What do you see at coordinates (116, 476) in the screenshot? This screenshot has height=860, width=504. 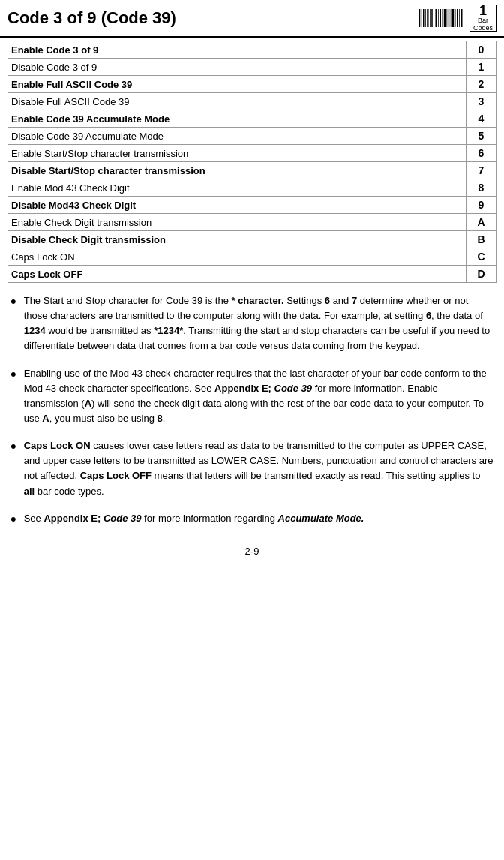 I see `bullet-text-span: Caps Lock OFF` at bounding box center [116, 476].